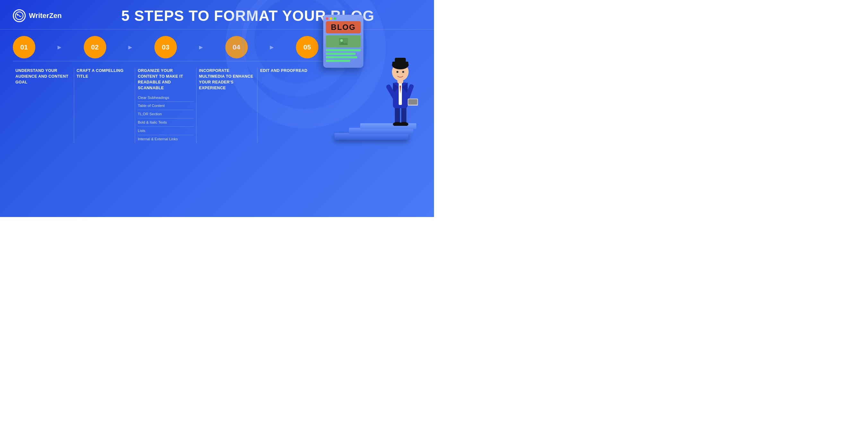  I want to click on step-5-content: EDIT AND PROOFREAD, so click(288, 105).